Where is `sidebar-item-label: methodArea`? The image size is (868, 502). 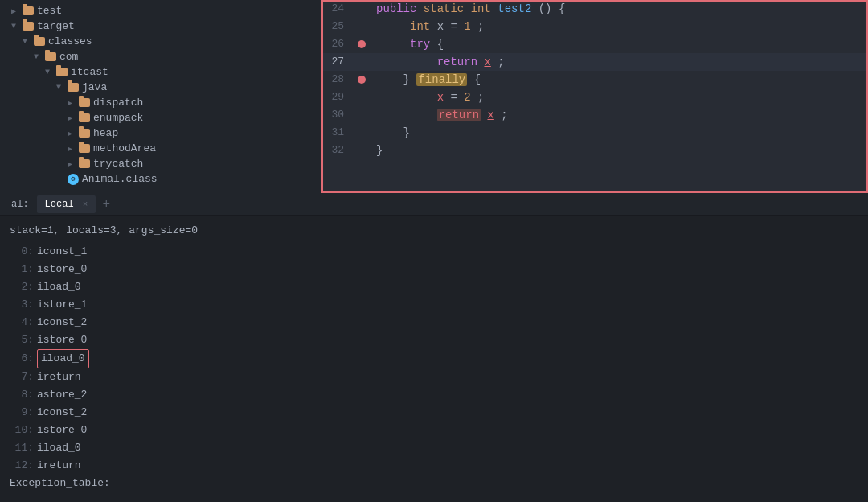 sidebar-item-label: methodArea is located at coordinates (125, 148).